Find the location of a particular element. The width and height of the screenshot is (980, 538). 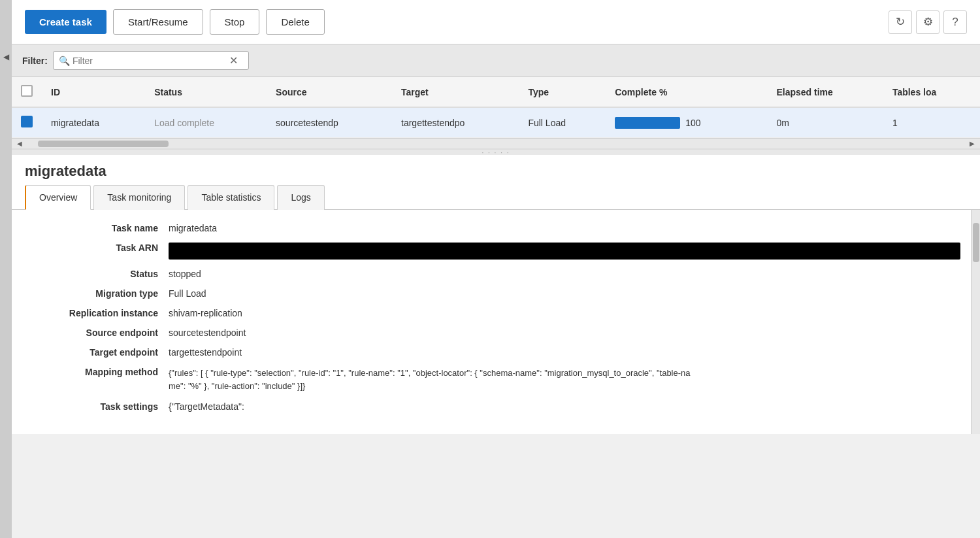

progress-value: 100 is located at coordinates (693, 123).